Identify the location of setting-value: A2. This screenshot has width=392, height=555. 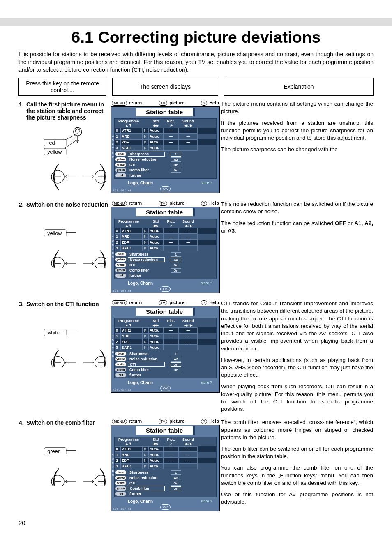
(176, 478).